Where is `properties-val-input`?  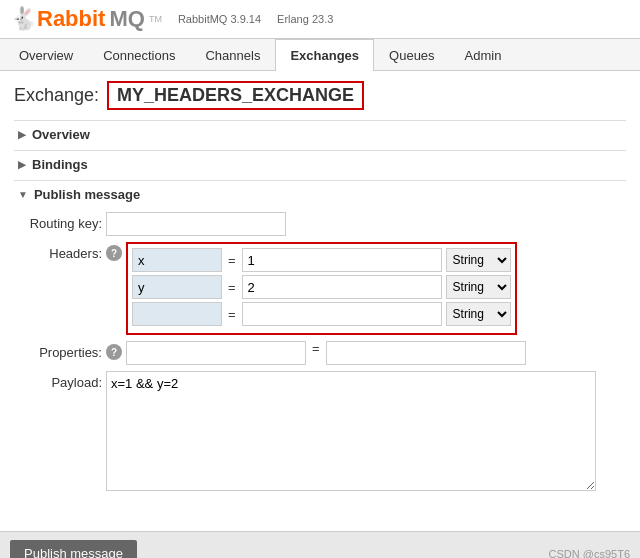 properties-val-input is located at coordinates (426, 353).